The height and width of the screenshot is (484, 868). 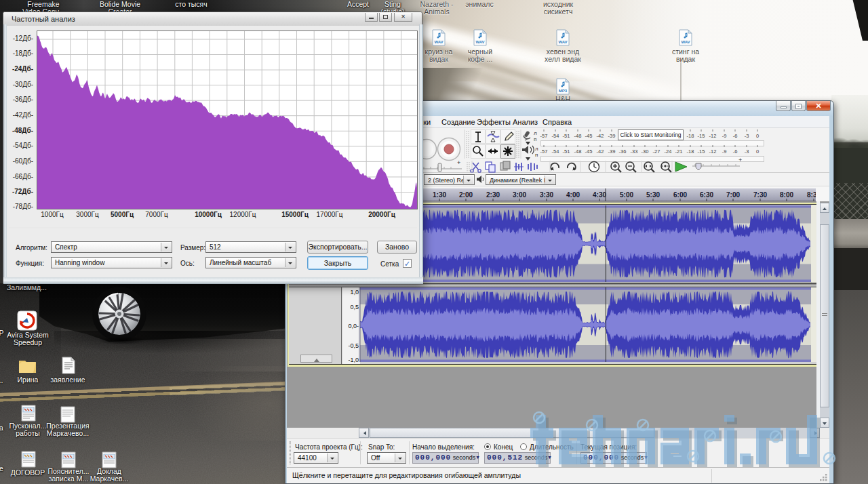 What do you see at coordinates (811, 195) in the screenshot?
I see `svg-text: 8:30` at bounding box center [811, 195].